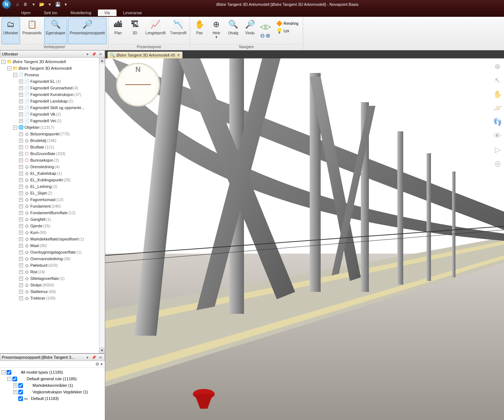  Describe the element at coordinates (233, 31) in the screenshot. I see `utvalg-button: 🔍 Utvalg` at that location.